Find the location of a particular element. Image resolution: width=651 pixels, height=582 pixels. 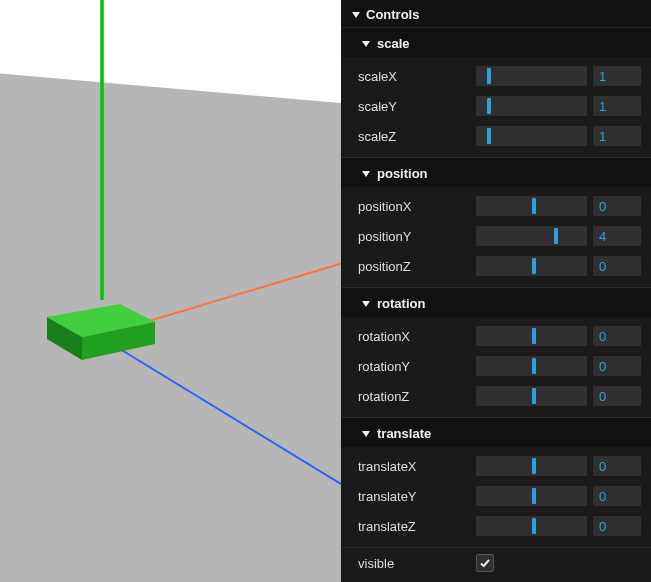

control-scaleX: scaleX 1 is located at coordinates (500, 76).